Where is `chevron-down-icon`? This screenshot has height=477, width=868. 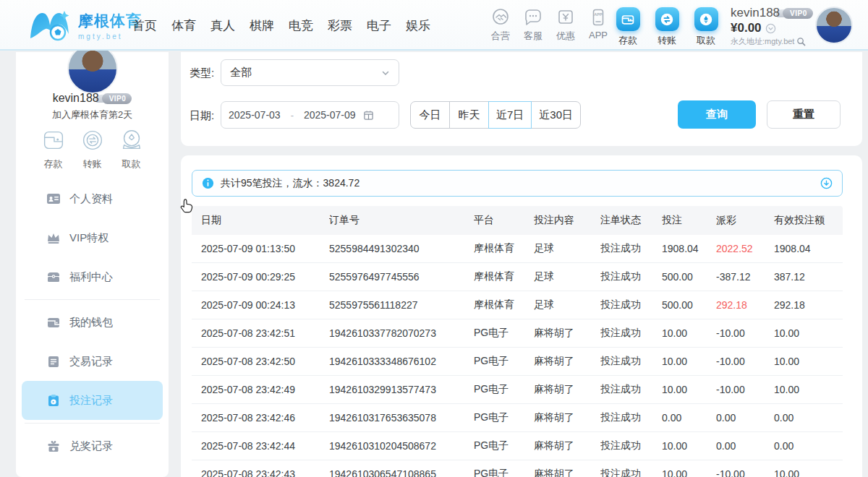 chevron-down-icon is located at coordinates (386, 73).